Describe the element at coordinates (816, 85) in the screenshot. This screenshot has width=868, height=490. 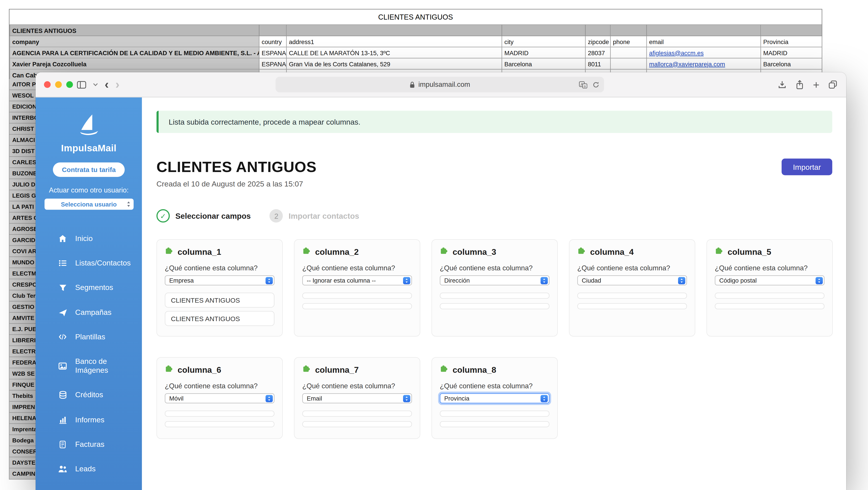
I see `new-tab-button: +` at that location.